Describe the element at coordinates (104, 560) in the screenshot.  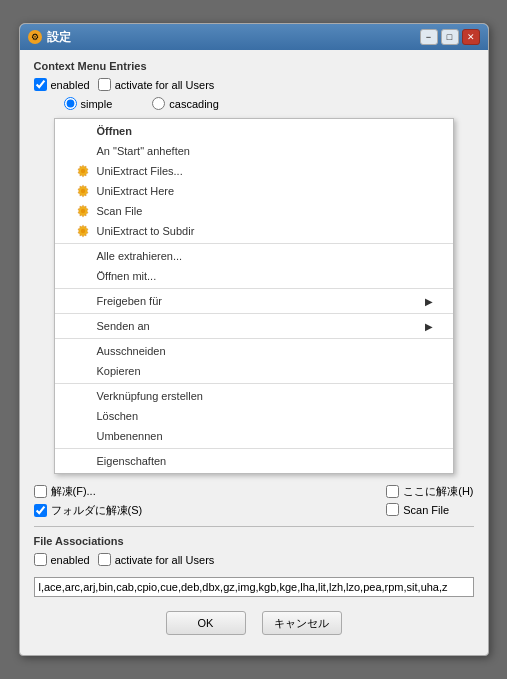
I see `fa-activate-all-checkbox` at that location.